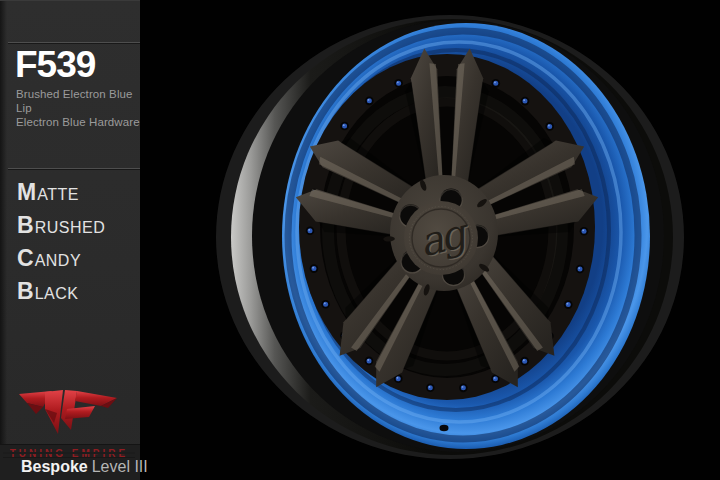 The height and width of the screenshot is (480, 720). Describe the element at coordinates (61, 194) in the screenshot. I see `finish-option: Matte` at that location.